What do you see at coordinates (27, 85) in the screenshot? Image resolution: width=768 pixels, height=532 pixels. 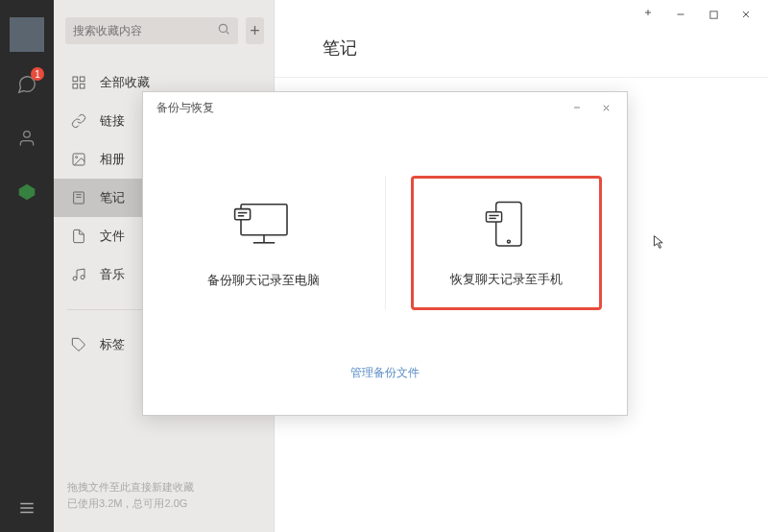 I see `chat-nav: 1` at bounding box center [27, 85].